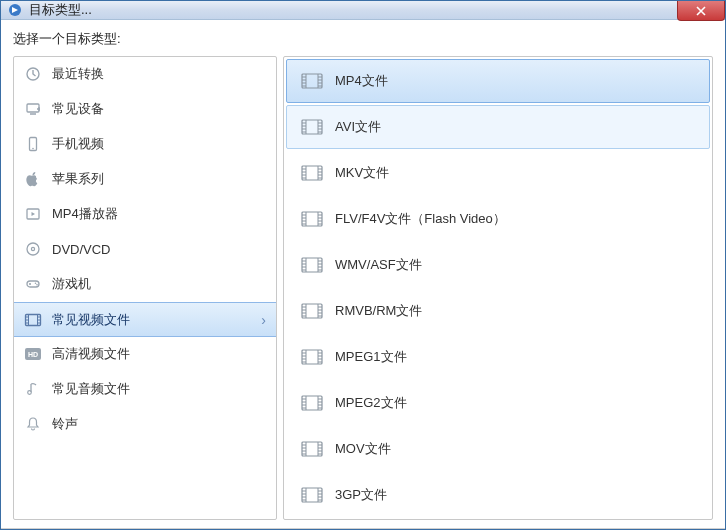 This screenshot has width=726, height=530. What do you see at coordinates (420, 219) in the screenshot?
I see `format-label: FLV/F4V文件（Flash Video）` at bounding box center [420, 219].